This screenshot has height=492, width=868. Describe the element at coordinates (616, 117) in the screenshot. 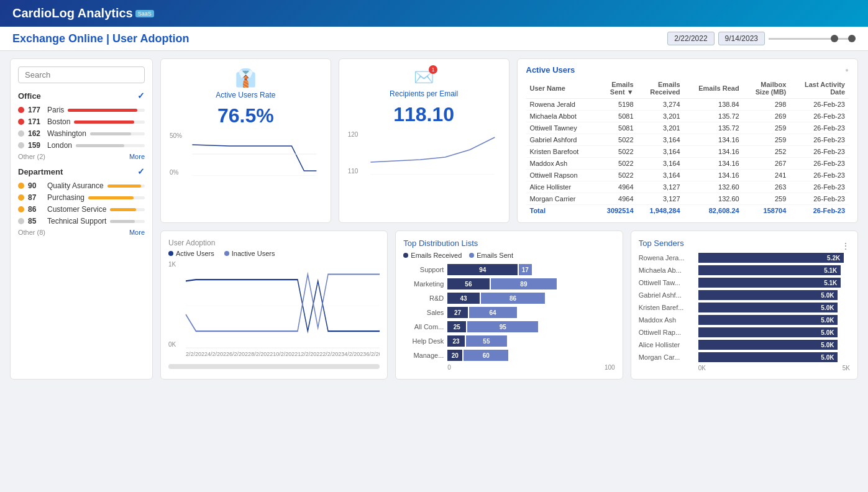

I see `table-cell: 5081` at that location.